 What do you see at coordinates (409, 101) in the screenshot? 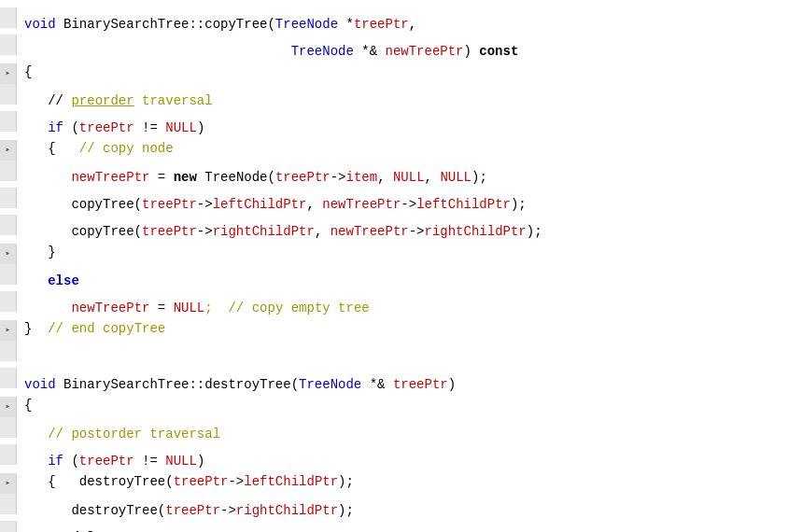
I see `line-content: // preorder traversal` at bounding box center [409, 101].